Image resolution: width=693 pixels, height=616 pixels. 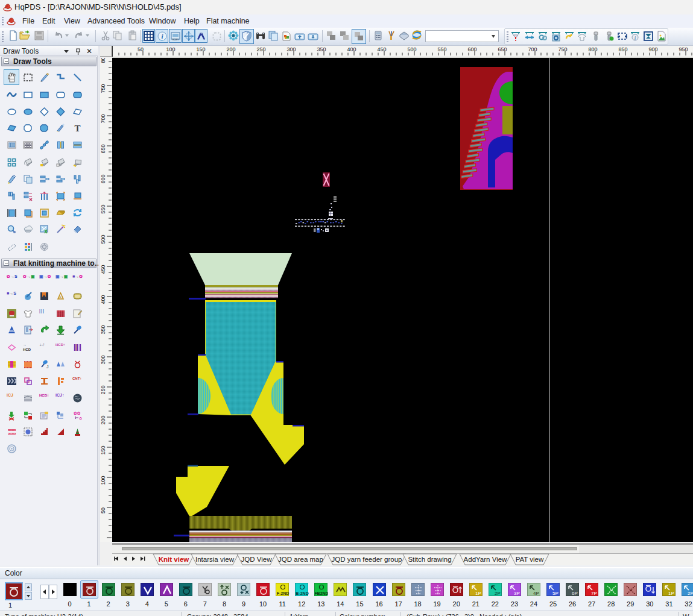 What do you see at coordinates (215, 559) in the screenshot?
I see `svg-text: Intarsia view` at bounding box center [215, 559].